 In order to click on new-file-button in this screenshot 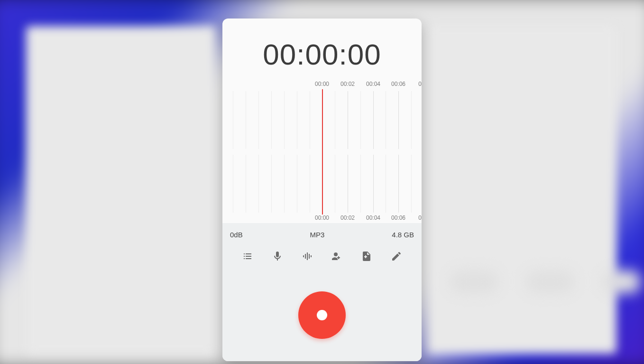, I will do `click(367, 257)`.